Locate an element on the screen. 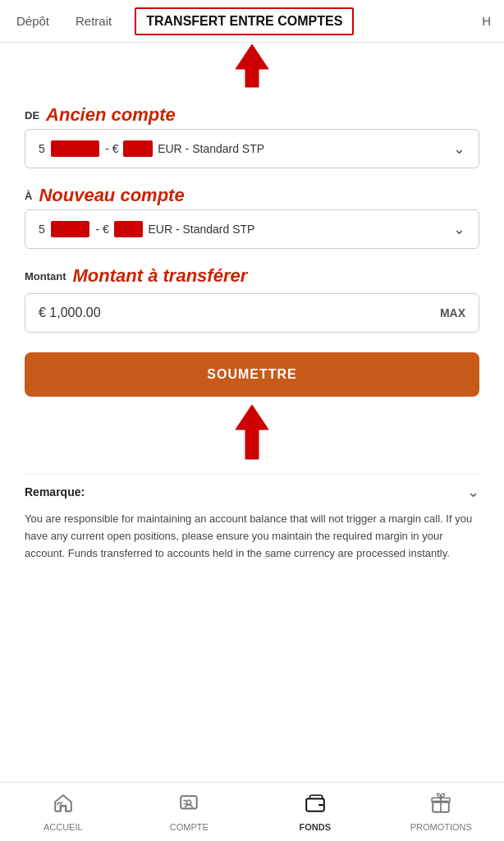 The width and height of the screenshot is (504, 841). amount-title: Montant à transférer is located at coordinates (161, 276).